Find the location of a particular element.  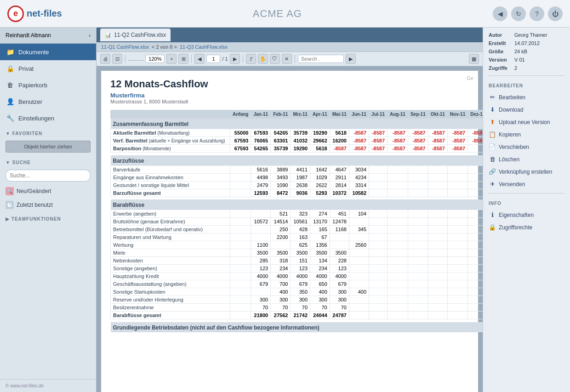

table-row: Barzuflüsse gesamt 12593 8472 9036 5293 … is located at coordinates (297, 193).